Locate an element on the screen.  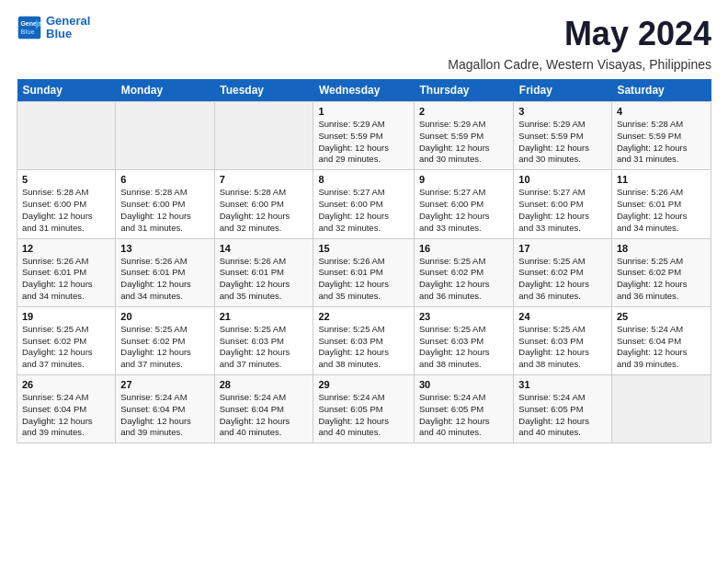
table-row: 30Sunrise: 5:24 AM Sunset: 6:05 PM Dayli… is located at coordinates (464, 409).